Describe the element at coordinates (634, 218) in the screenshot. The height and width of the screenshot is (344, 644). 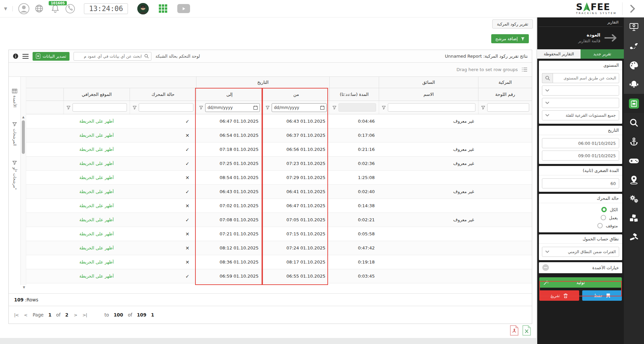
I see `rail-assets-cubes-icon` at that location.